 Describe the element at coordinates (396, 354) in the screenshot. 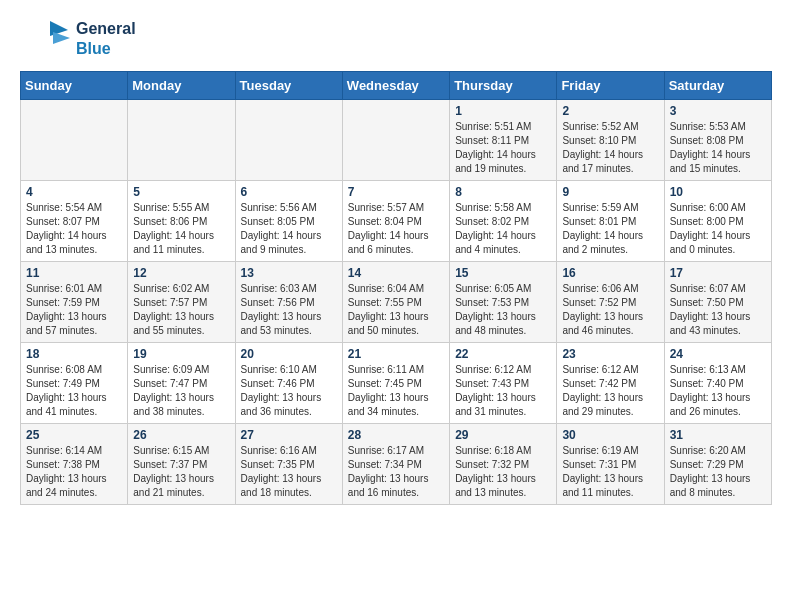

I see `day-number: 21` at that location.